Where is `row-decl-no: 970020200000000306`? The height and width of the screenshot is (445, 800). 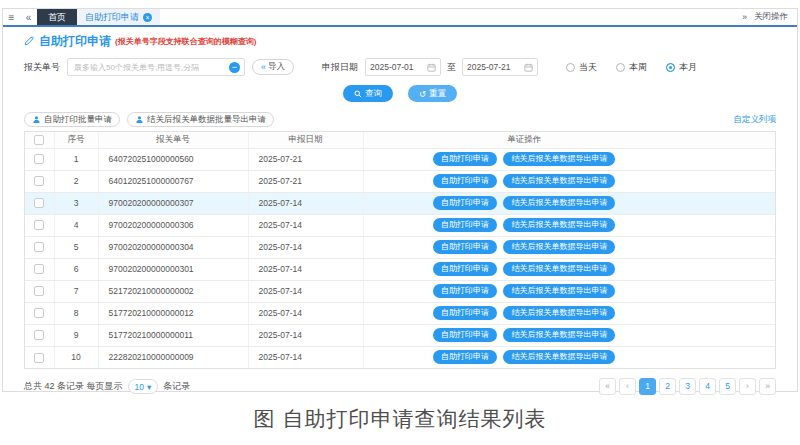 row-decl-no: 970020200000000306 is located at coordinates (173, 225).